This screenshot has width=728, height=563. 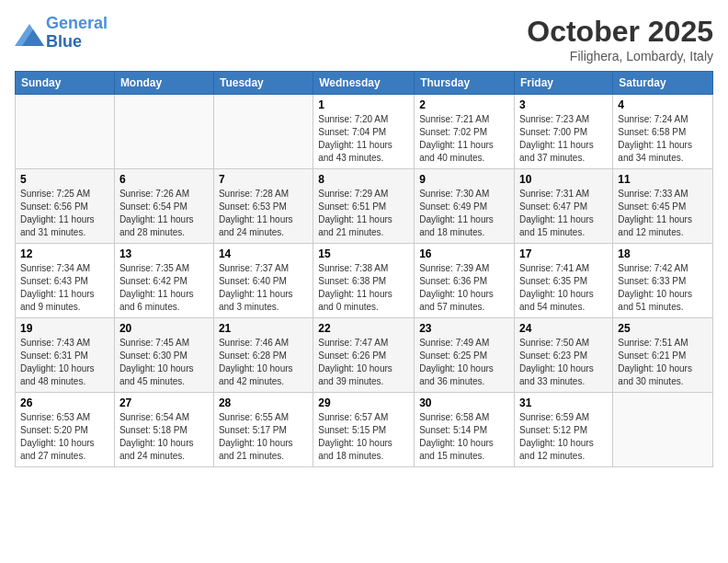 What do you see at coordinates (464, 288) in the screenshot?
I see `day-info: Sunrise: 7:39 AM Sunset: 6:36 PM Dayligh…` at bounding box center [464, 288].